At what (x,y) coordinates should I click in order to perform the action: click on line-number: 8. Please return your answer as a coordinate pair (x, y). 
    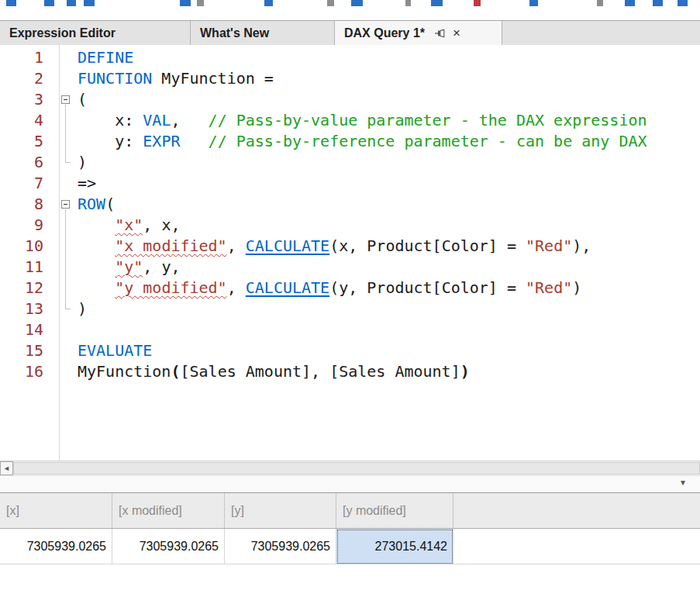
    Looking at the image, I should click on (27, 205).